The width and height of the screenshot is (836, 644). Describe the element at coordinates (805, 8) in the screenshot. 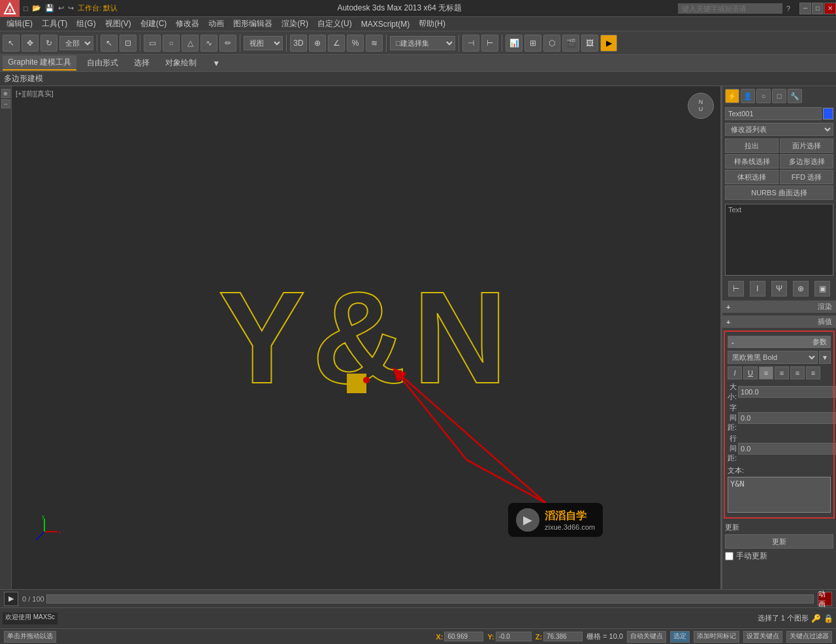

I see `minimize-btn: ─` at that location.